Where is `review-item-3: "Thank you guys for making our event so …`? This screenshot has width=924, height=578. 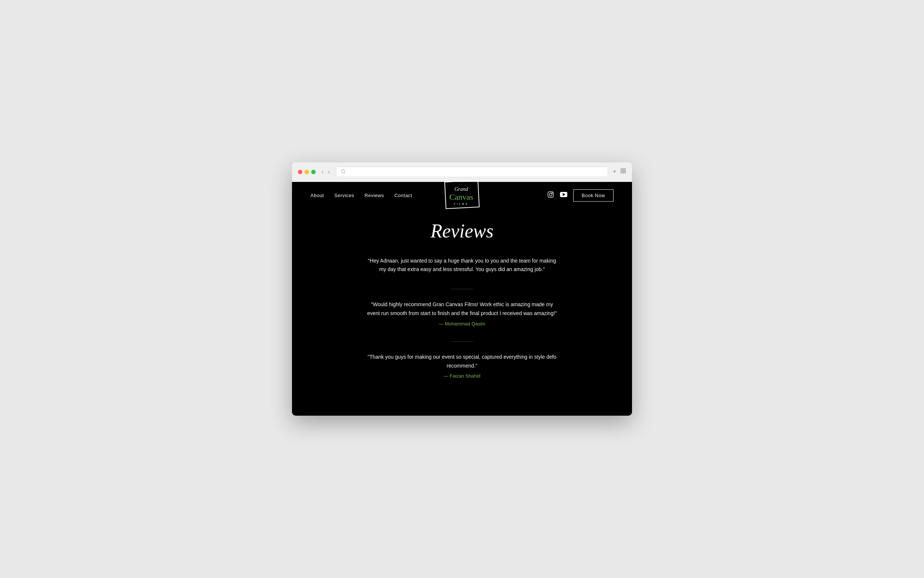
review-item-3: "Thank you guys for making our event so … is located at coordinates (462, 366).